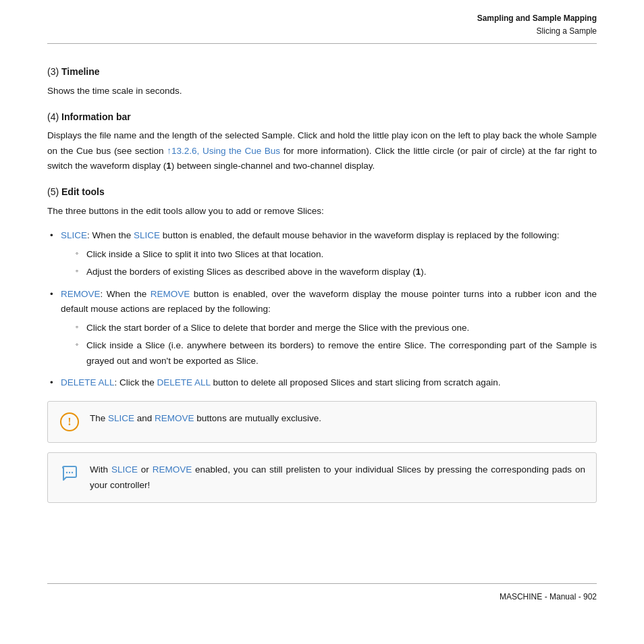 This screenshot has height=644, width=644. I want to click on infobar-heading: (4) Information bar, so click(322, 117).